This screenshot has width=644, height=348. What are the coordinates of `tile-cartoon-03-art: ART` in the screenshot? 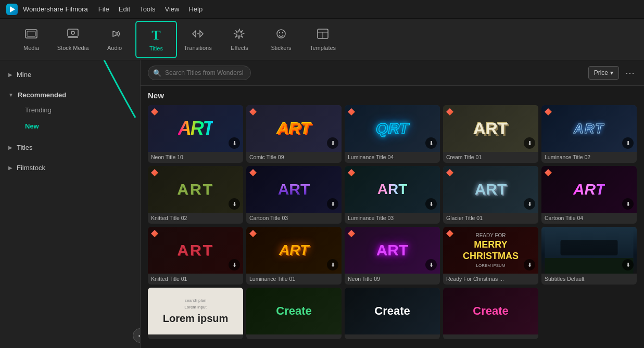 It's located at (294, 189).